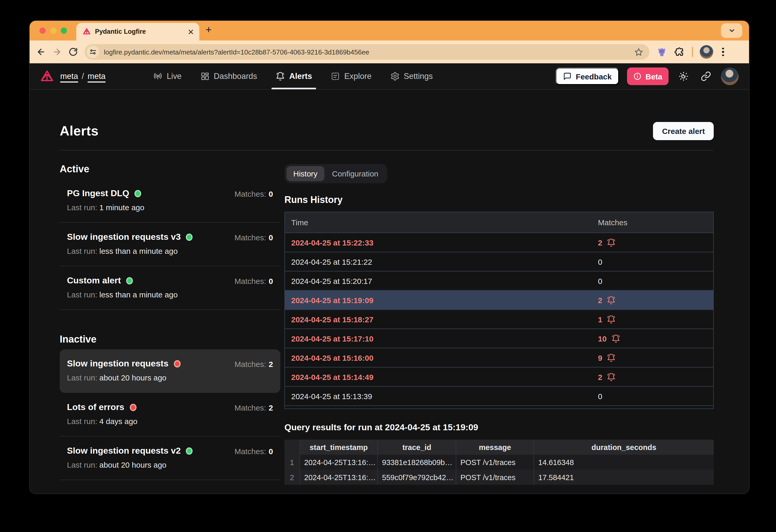 This screenshot has width=776, height=532. What do you see at coordinates (588, 76) in the screenshot?
I see `feedback-button: Feedback` at bounding box center [588, 76].